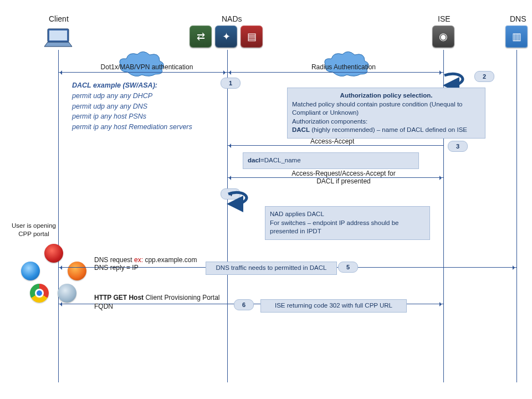 This screenshot has height=399, width=532. I want to click on dacl-ex-l4: permit ip any host Remediation servers, so click(132, 127).